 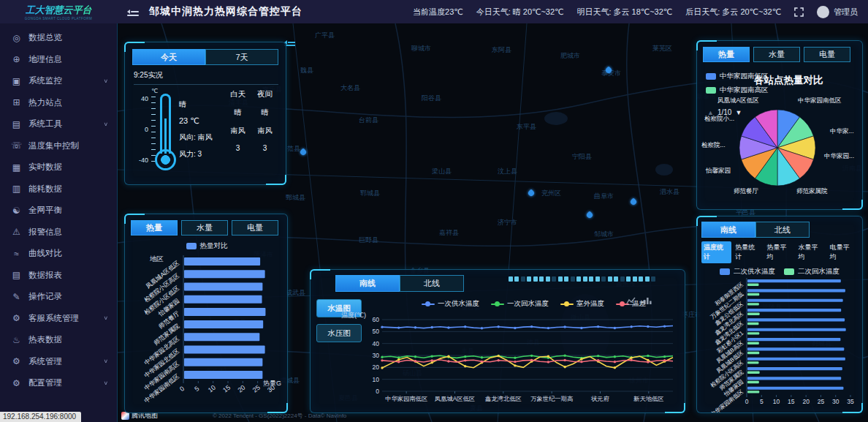 I want to click on heat-compare-panel: 热量水量电量 热量对比 051015202530热量G地区凤凰城A区低区检察院小…, so click(x=206, y=313).